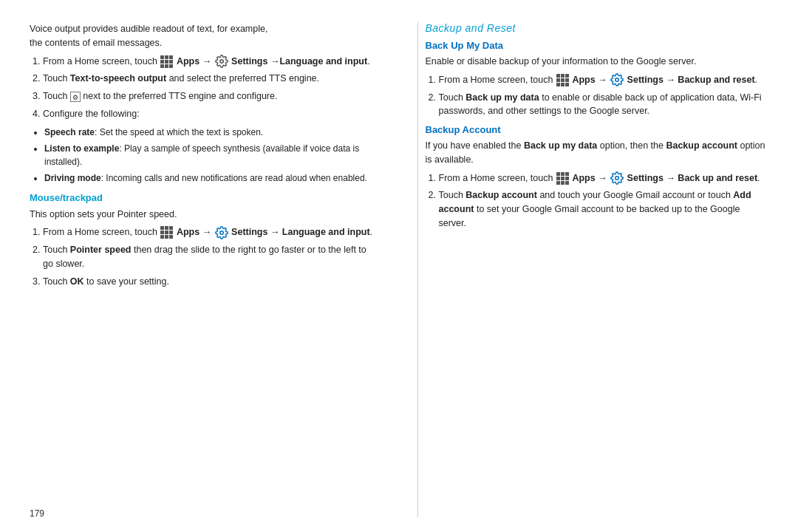  Describe the element at coordinates (319, 61) in the screenshot. I see `arrow-language: →Language and input` at that location.